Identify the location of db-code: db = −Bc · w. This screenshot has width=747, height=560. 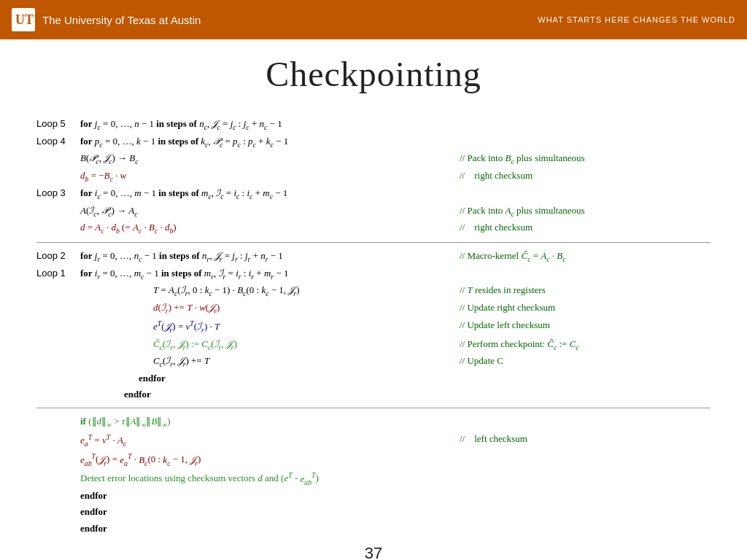
(270, 176).